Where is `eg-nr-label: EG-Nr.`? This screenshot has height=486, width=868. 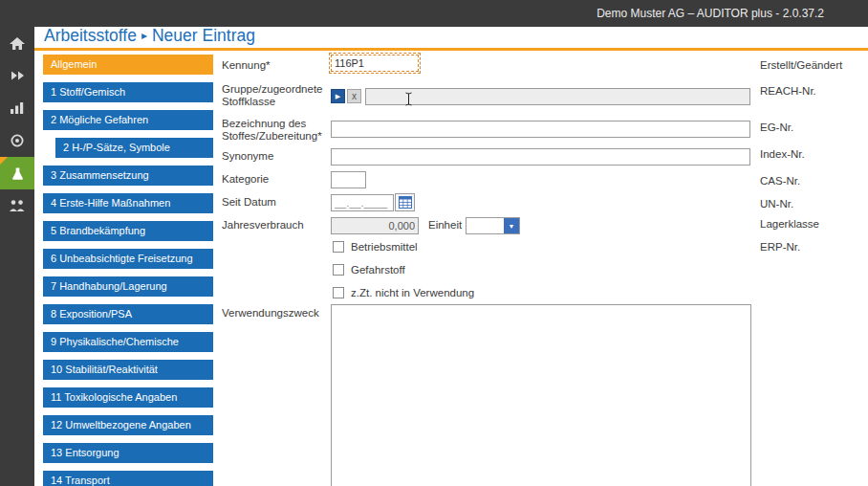 eg-nr-label: EG-Nr. is located at coordinates (776, 127).